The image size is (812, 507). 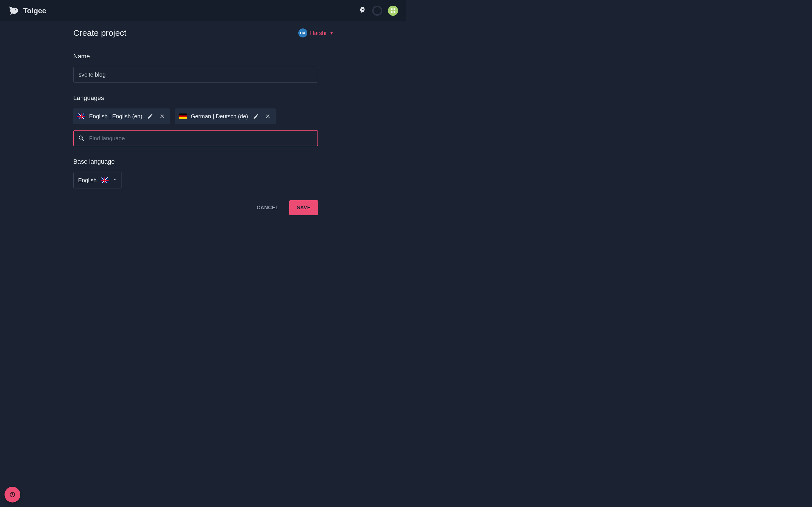 I want to click on tolgee-logo-icon, so click(x=13, y=11).